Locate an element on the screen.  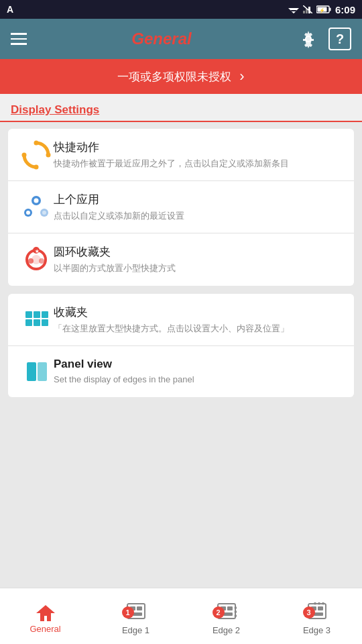
list-item-quick-actions: 快捷动作 快捷动作被置于最近应用之外了，点击以自定义或添加新条目 is located at coordinates (181, 155).